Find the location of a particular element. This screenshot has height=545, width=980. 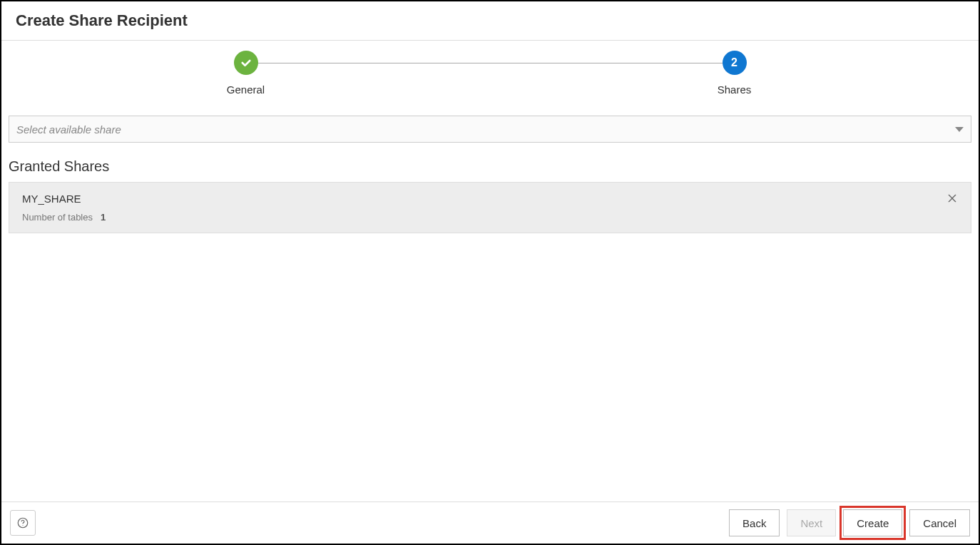

stepper: General 2 Shares is located at coordinates (490, 74).